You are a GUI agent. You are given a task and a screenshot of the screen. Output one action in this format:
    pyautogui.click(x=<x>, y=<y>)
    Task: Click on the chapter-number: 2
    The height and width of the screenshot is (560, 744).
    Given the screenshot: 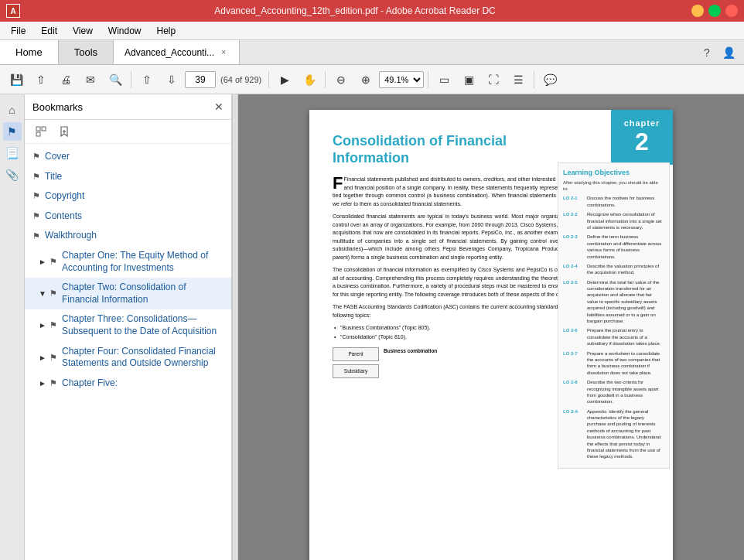 What is the action you would take?
    pyautogui.click(x=642, y=142)
    